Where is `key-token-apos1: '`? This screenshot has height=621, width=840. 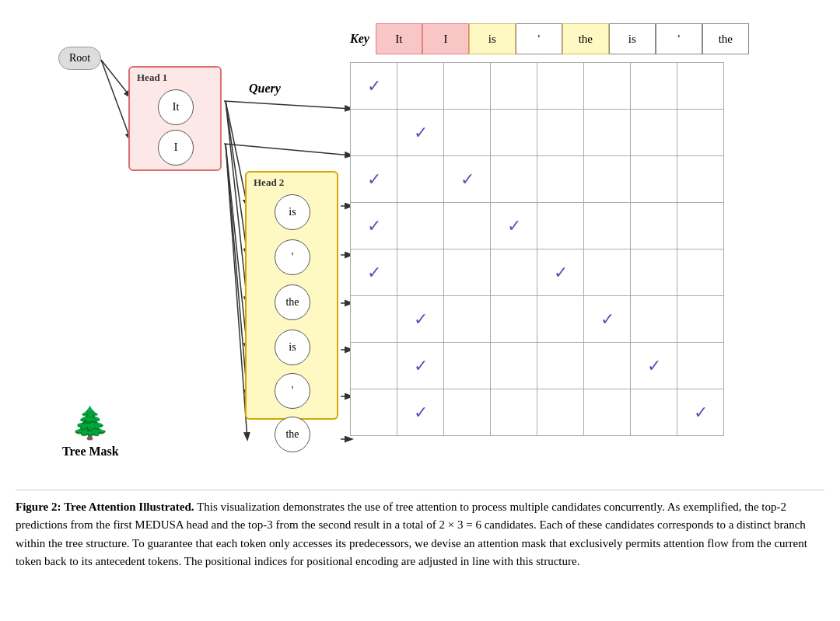
key-token-apos1: ' is located at coordinates (539, 39).